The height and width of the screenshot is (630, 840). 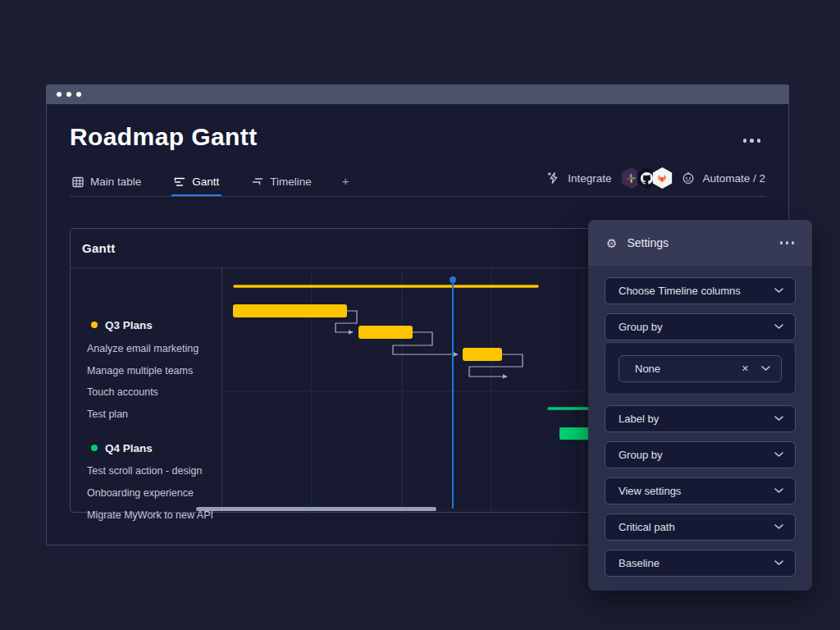 What do you see at coordinates (662, 178) in the screenshot?
I see `gitlab-icon` at bounding box center [662, 178].